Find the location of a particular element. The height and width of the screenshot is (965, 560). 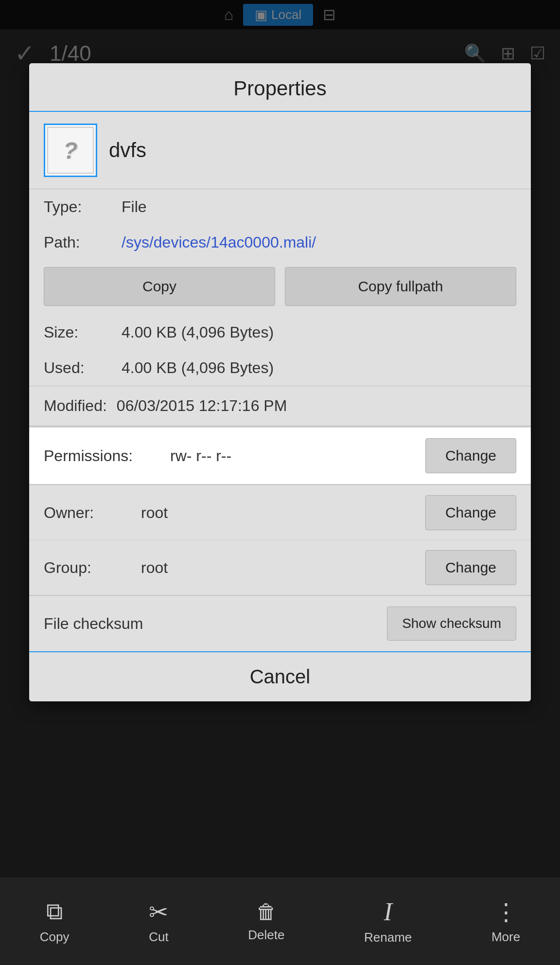

used-row: Used: 4.00 KB (4,096 Bytes) is located at coordinates (280, 368).